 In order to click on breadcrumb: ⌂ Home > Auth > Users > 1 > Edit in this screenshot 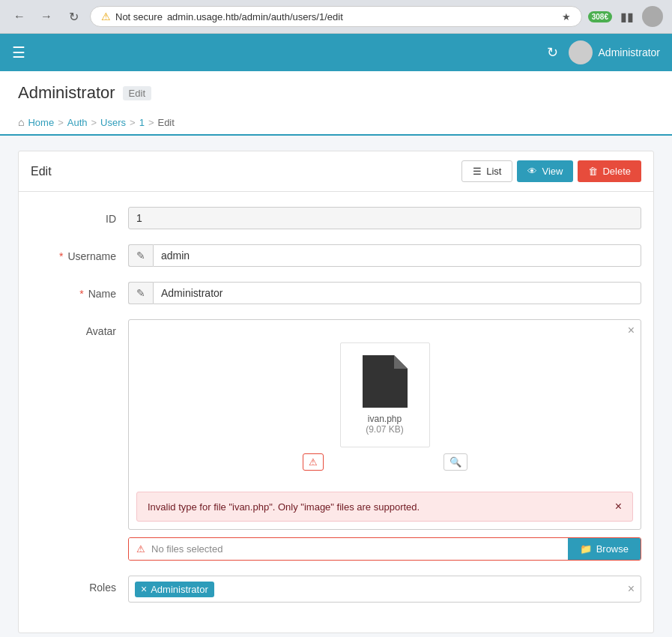, I will do `click(336, 122)`.